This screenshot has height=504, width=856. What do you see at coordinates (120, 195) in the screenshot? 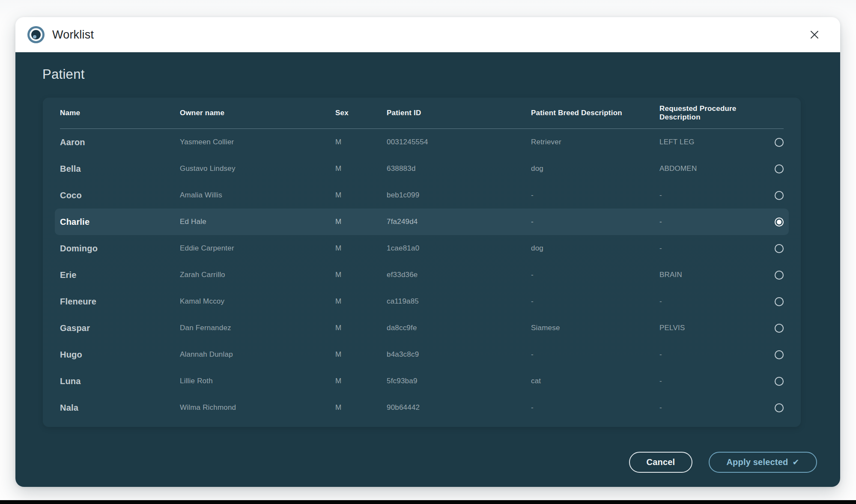
I see `patient-name-cell: Coco` at bounding box center [120, 195].